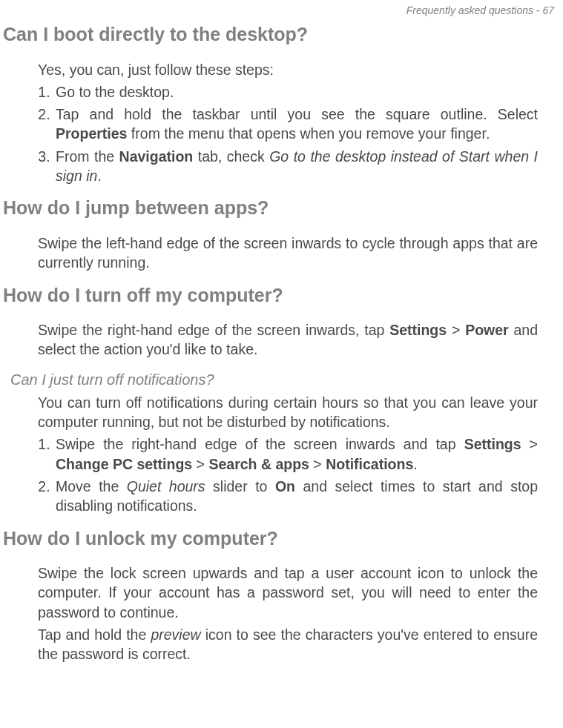  I want to click on steps-list-boot: Go to the desktop. Tap and hold the task…, so click(288, 134).